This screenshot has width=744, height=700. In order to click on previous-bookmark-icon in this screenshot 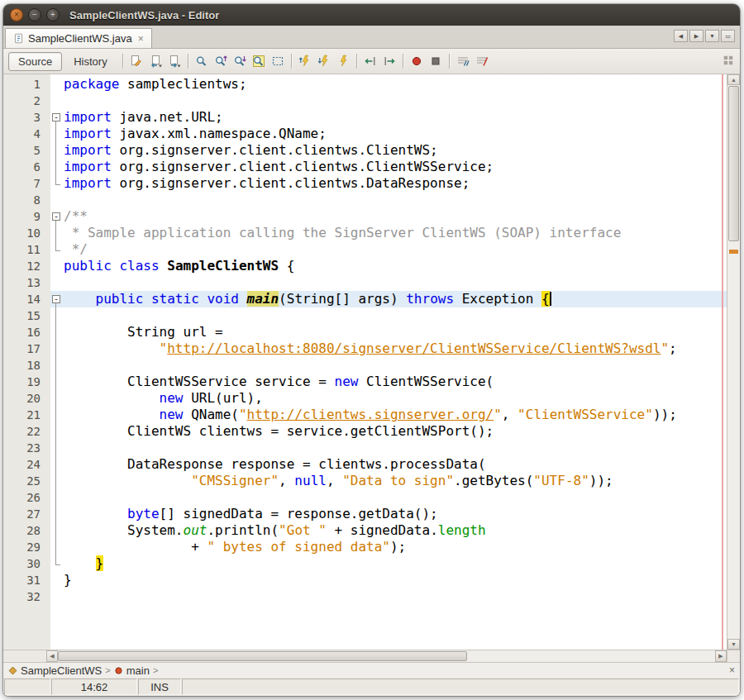, I will do `click(305, 61)`.